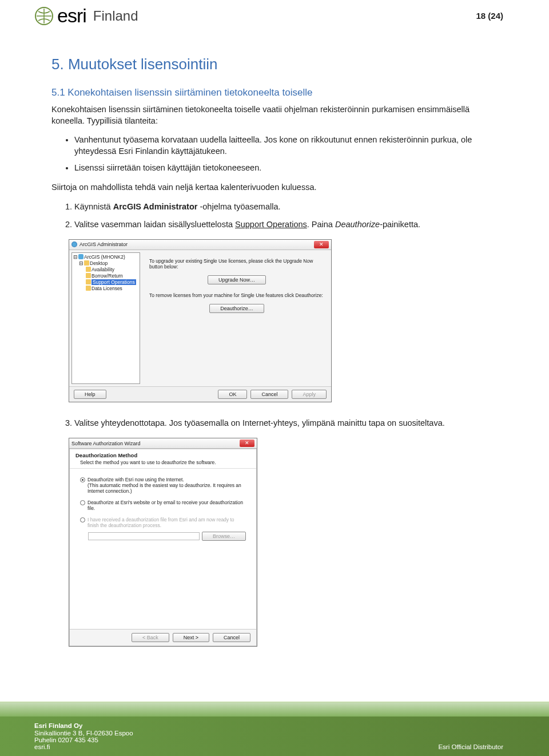 The image size is (549, 756). Describe the element at coordinates (286, 207) in the screenshot. I see `step-1: Käynnistä ArcGIS Administrator -ohjelma …` at that location.